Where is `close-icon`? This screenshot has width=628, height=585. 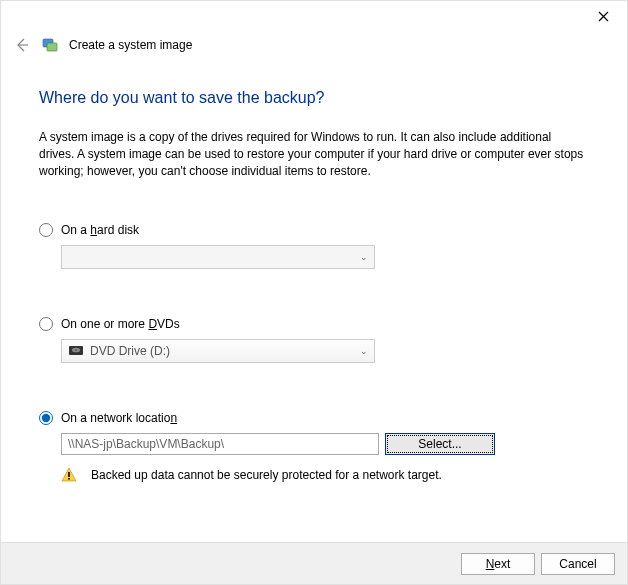 close-icon is located at coordinates (604, 16).